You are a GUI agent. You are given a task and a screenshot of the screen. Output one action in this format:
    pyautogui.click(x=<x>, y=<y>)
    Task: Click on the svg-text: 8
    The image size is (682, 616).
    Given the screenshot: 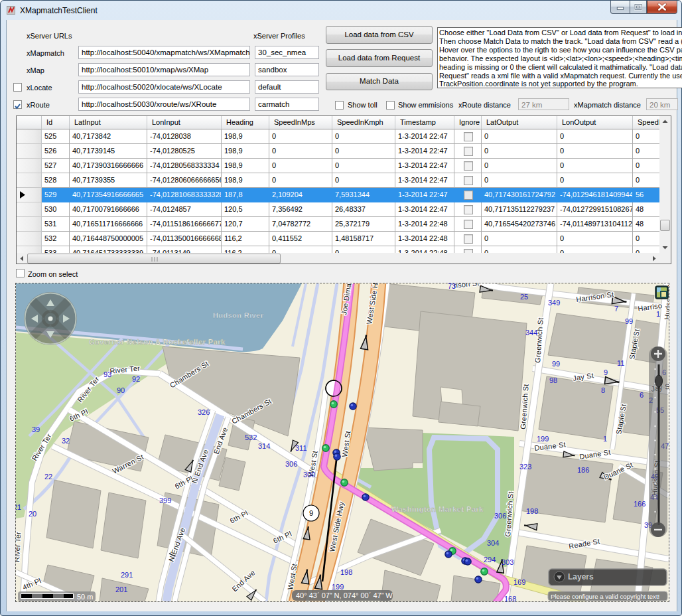 What is the action you would take?
    pyautogui.click(x=603, y=390)
    